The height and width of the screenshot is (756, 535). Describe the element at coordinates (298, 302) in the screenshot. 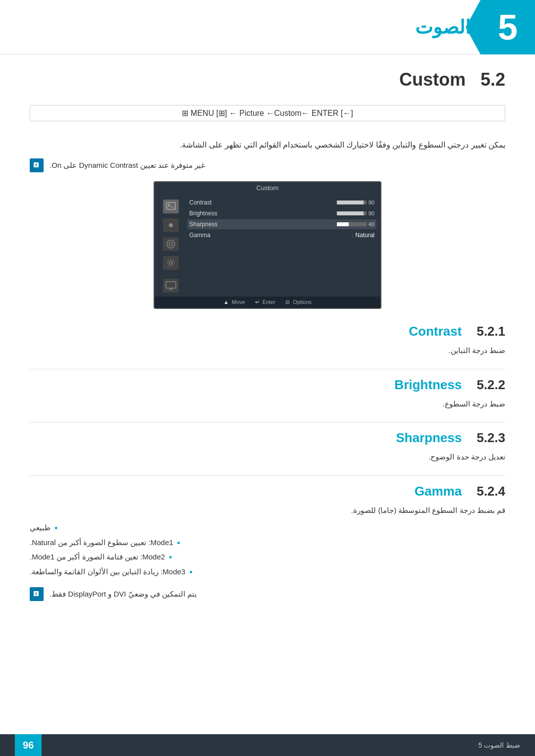

I see `monitor-btn-options: ⊙ Options` at that location.